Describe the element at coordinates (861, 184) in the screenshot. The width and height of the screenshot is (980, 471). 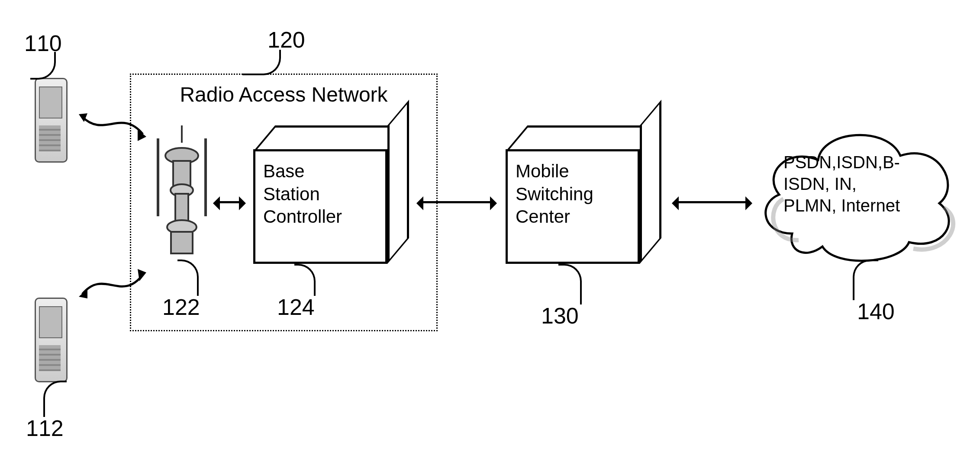
I see `cloud-text: PSDN,ISDN,B- ISDN, IN, PLMN, Internet` at that location.